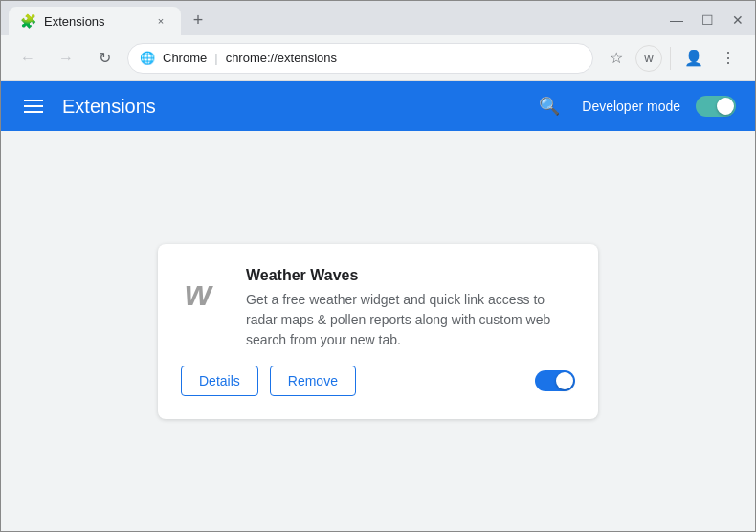  Describe the element at coordinates (104, 58) in the screenshot. I see `refresh-button: ↻` at that location.